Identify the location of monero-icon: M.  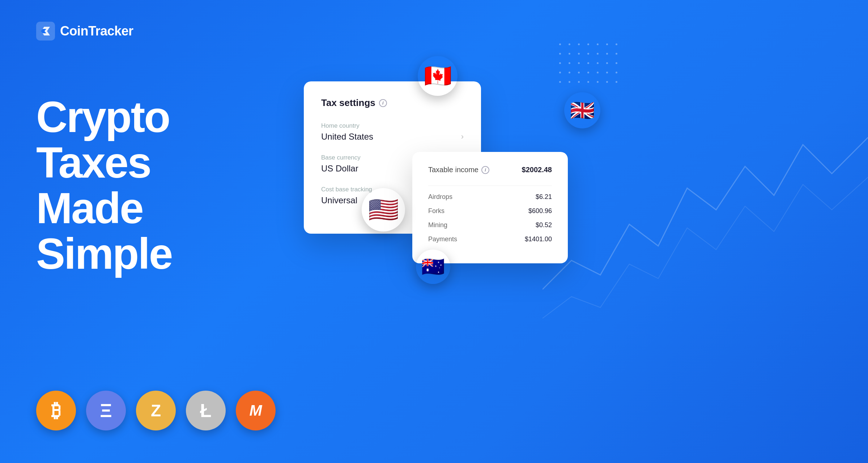
(256, 411).